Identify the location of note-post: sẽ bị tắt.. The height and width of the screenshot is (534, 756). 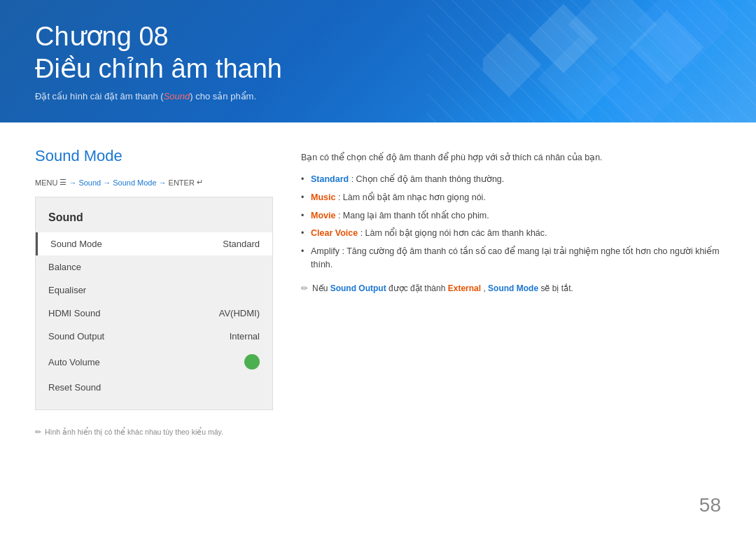
(556, 288).